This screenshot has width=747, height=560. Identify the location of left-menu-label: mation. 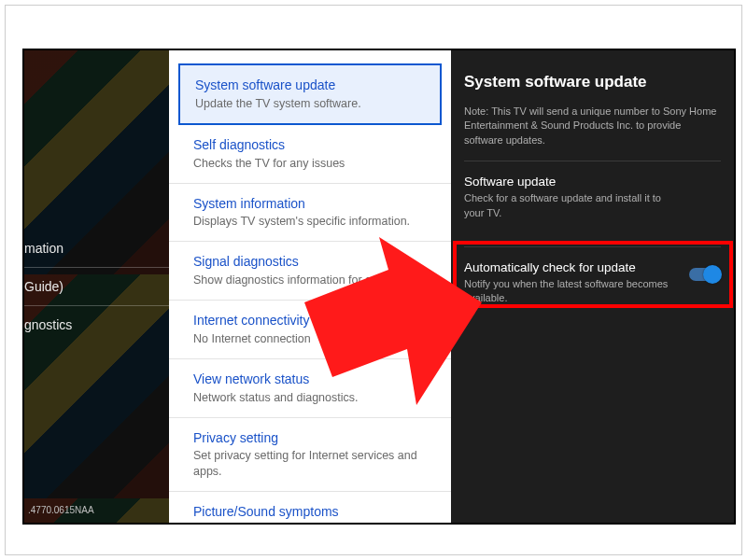
(44, 248).